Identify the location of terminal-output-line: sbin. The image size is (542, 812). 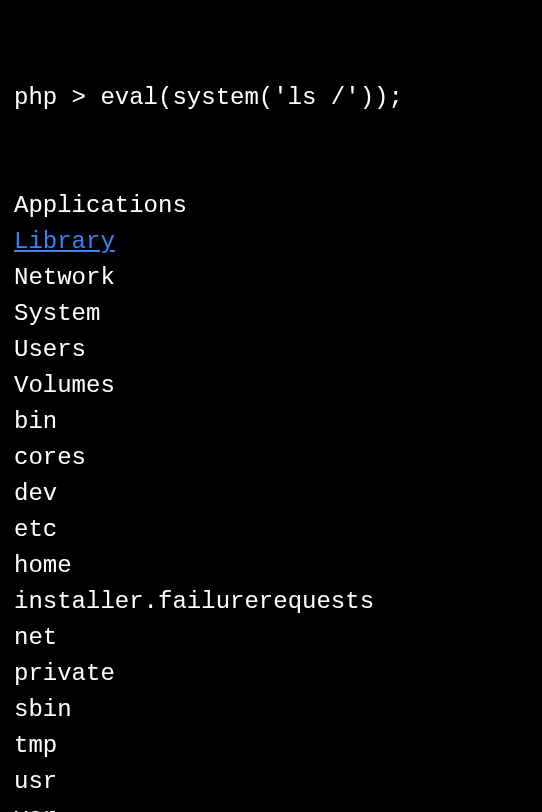
(271, 710).